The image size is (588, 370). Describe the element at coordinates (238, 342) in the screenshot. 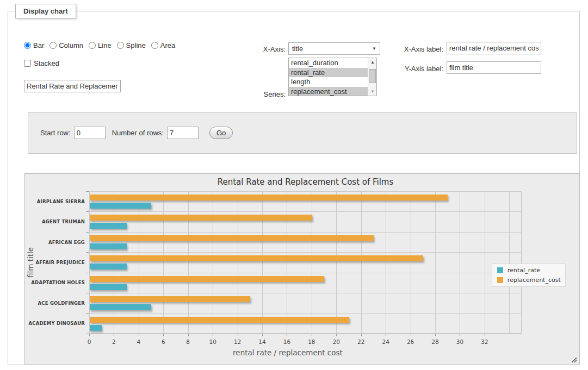

I see `x-tick-label: 12` at that location.